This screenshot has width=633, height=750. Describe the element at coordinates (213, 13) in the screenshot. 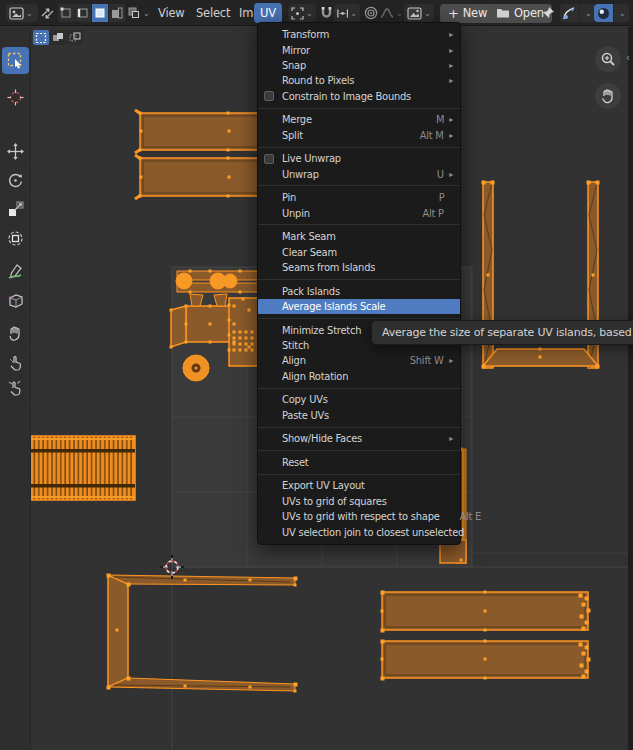

I see `menu-select: Select` at that location.